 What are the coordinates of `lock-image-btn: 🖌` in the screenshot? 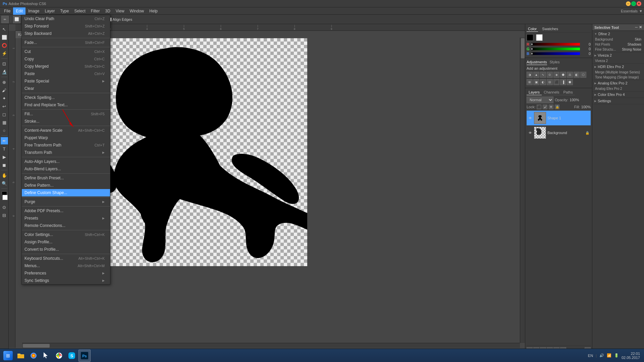 It's located at (545, 107).